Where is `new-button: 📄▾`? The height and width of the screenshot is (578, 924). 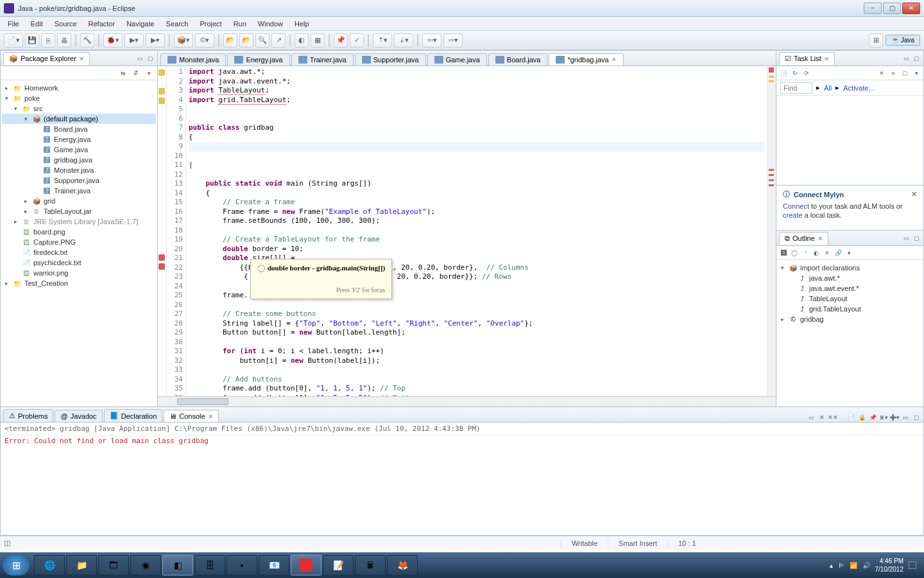 new-button: 📄▾ is located at coordinates (13, 40).